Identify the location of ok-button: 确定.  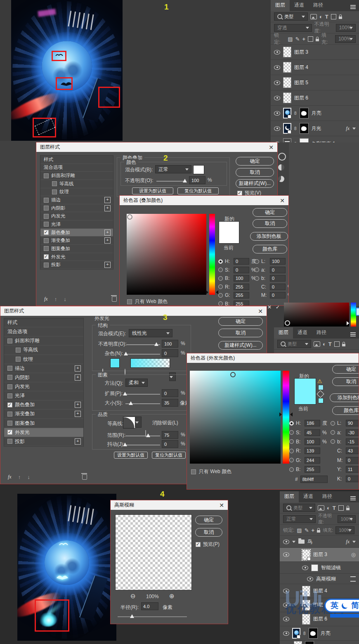
(241, 321).